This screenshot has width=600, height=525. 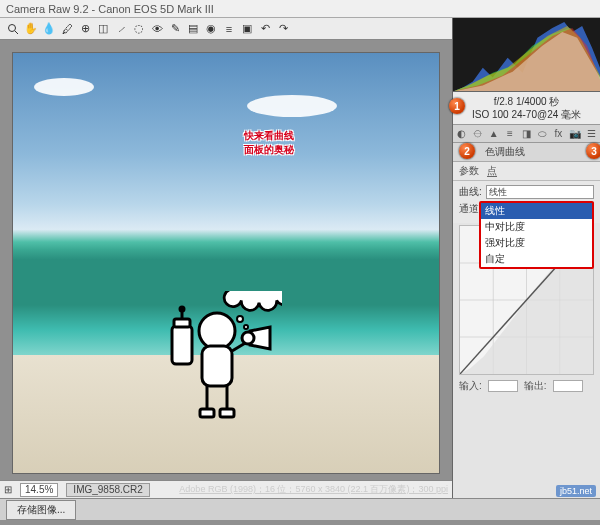 What do you see at coordinates (575, 134) in the screenshot?
I see `camera-tab-icon: 📷` at bounding box center [575, 134].